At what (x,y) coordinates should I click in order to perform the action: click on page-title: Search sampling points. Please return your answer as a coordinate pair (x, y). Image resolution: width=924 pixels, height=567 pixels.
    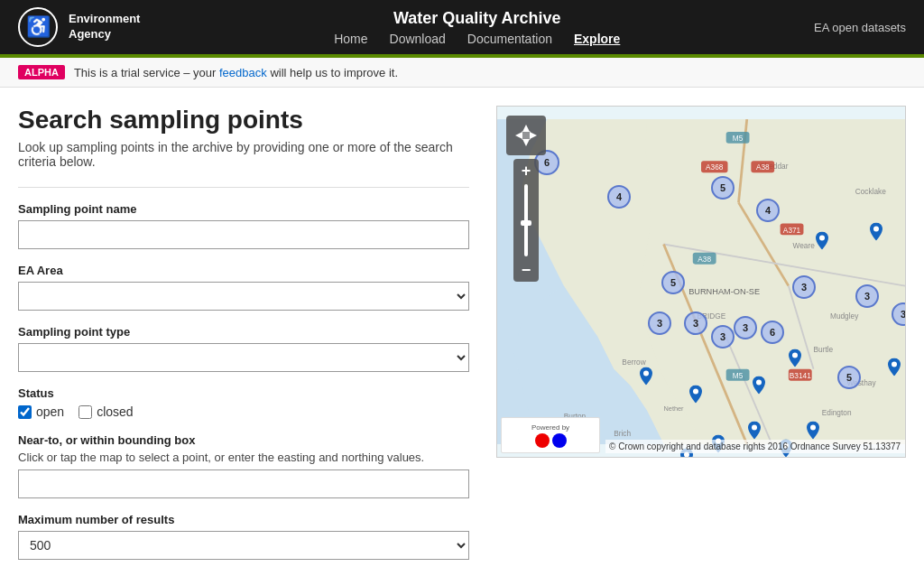
    Looking at the image, I should click on (244, 120).